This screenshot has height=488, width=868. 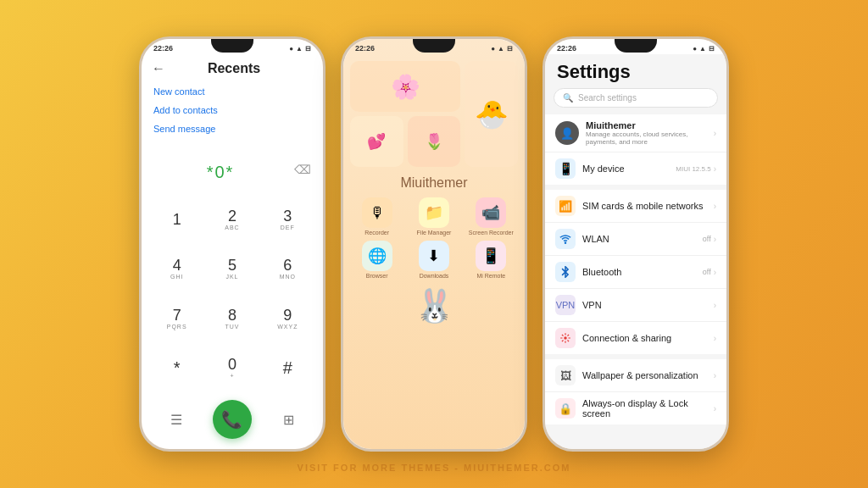 What do you see at coordinates (565, 338) in the screenshot?
I see `connection-icon` at bounding box center [565, 338].